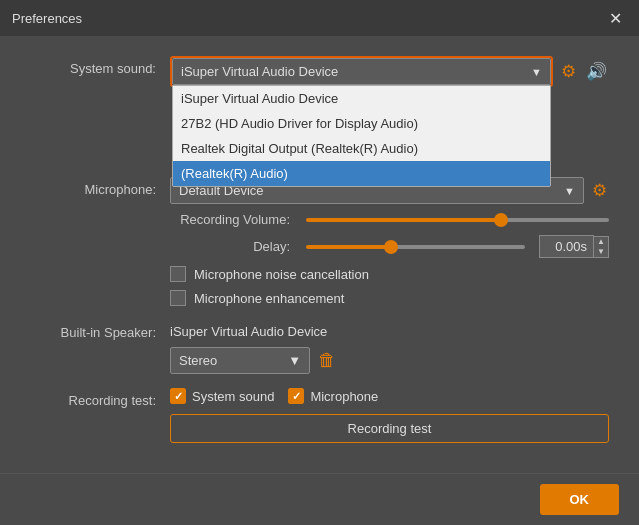 The image size is (639, 525). Describe the element at coordinates (390, 360) in the screenshot. I see `stereo-row: Stereo ▼ 🗑` at that location.